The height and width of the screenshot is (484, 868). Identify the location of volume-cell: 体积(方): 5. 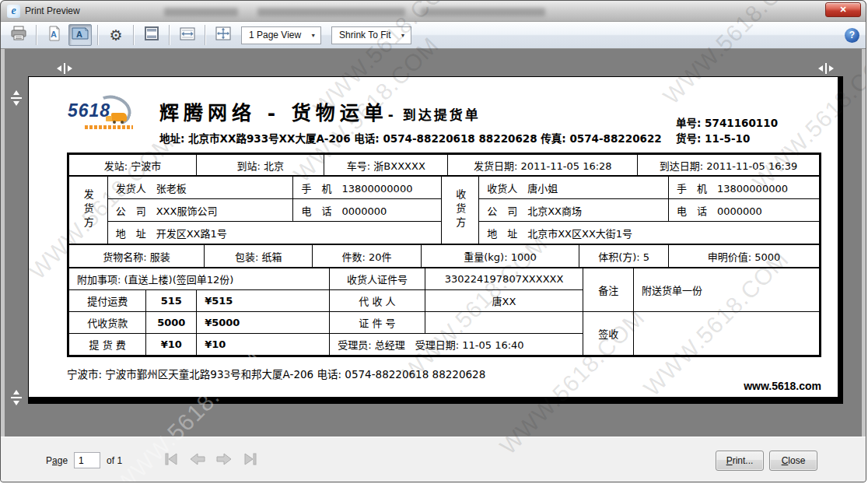
(624, 257).